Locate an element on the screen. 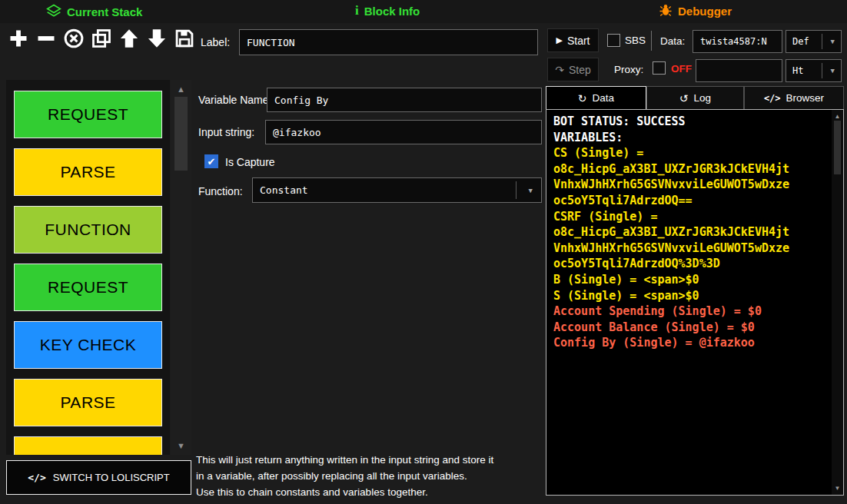 This screenshot has height=504, width=847. refresh-icon: ↻ is located at coordinates (583, 98).